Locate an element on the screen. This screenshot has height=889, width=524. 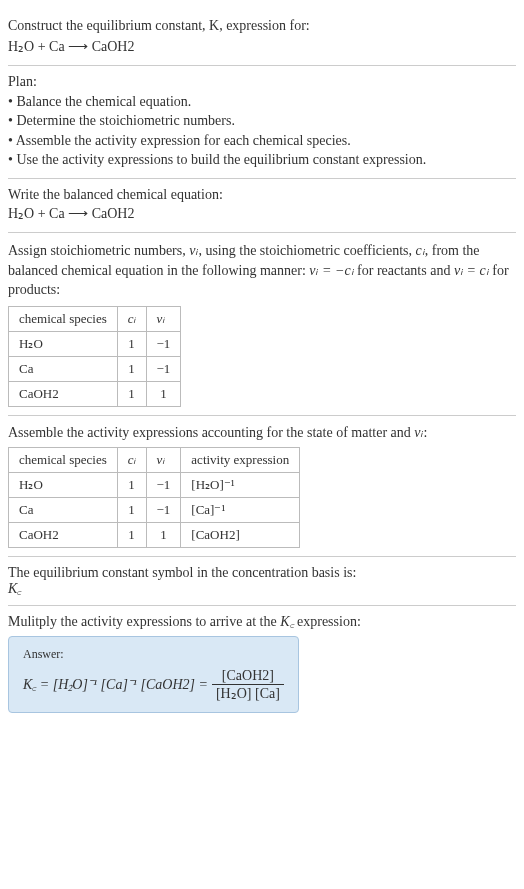
activity-table: chemical species cᵢ νᵢ activity expressi… is located at coordinates (154, 498).